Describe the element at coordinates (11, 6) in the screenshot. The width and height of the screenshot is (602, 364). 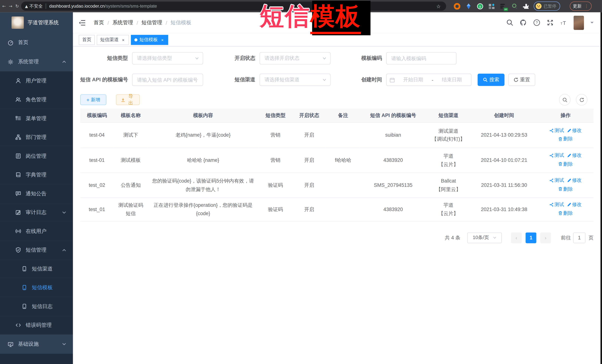
I see `browser-forward-icon: →` at that location.